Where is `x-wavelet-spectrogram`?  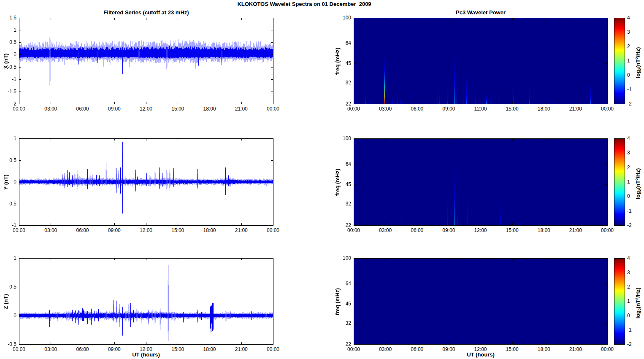 x-wavelet-spectrogram is located at coordinates (481, 61).